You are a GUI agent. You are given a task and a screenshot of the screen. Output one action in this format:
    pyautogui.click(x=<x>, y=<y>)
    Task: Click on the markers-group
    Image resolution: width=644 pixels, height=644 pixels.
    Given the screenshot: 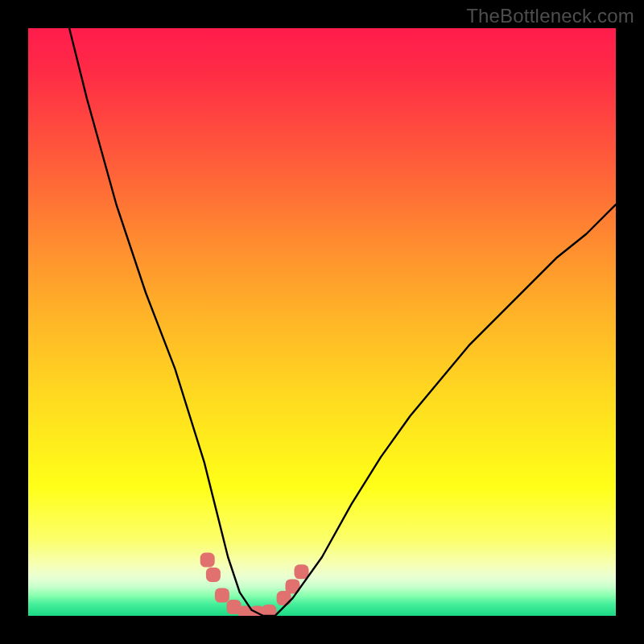 What is the action you would take?
    pyautogui.click(x=254, y=584)
    